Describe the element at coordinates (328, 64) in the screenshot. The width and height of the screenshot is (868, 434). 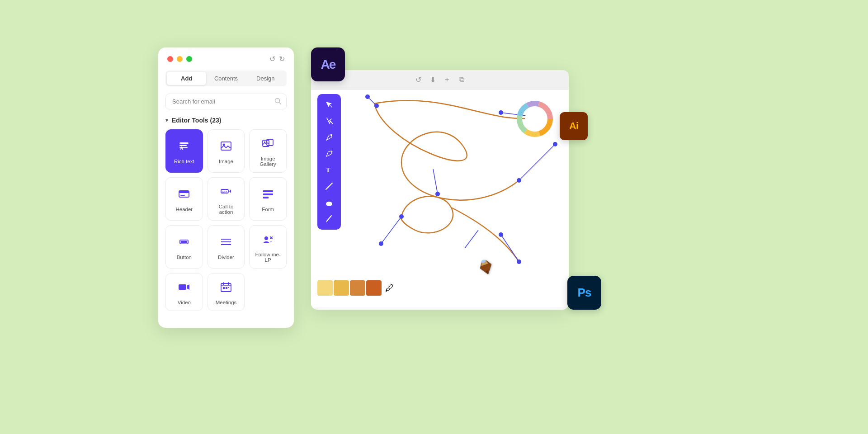
I see `ae-app-icon: Ae` at that location.